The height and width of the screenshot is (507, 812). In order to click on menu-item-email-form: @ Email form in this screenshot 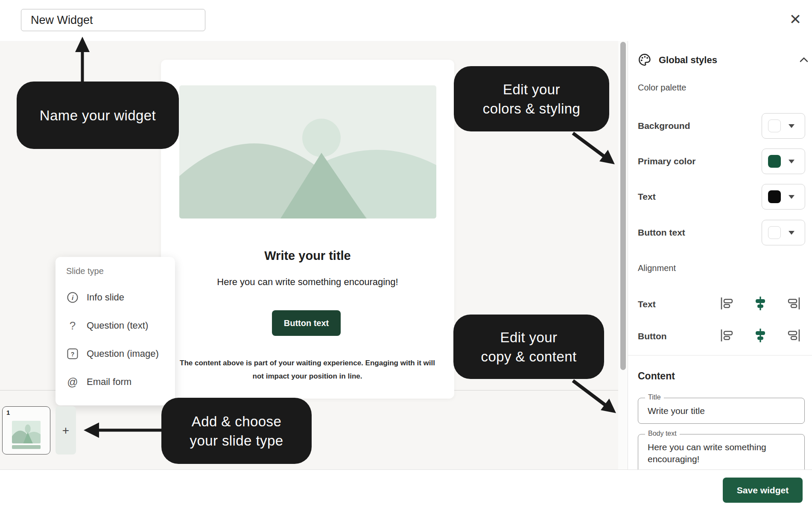, I will do `click(120, 382)`.